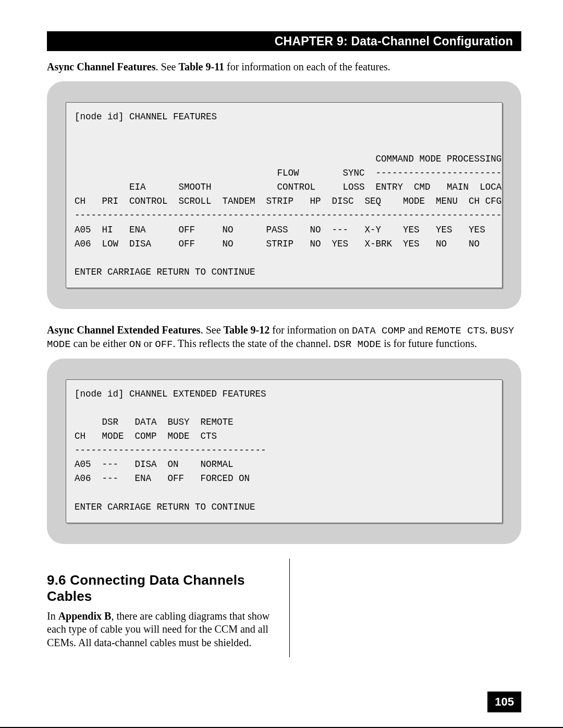 The image size is (563, 728). I want to click on table-ref: Table 9-11, so click(201, 67).